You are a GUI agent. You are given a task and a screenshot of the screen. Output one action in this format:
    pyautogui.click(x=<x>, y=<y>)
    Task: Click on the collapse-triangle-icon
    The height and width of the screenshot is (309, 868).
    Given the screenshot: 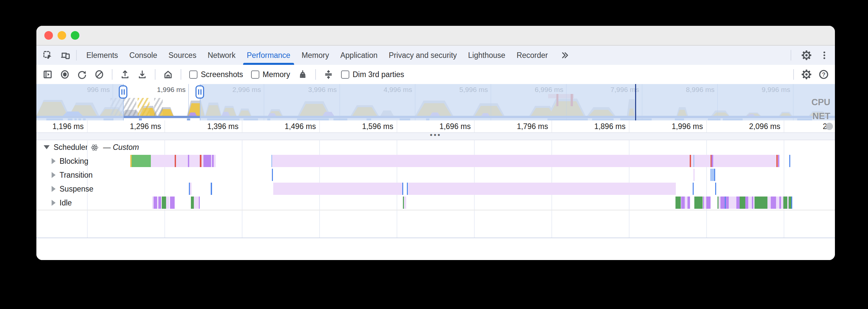 What is the action you would take?
    pyautogui.click(x=46, y=147)
    